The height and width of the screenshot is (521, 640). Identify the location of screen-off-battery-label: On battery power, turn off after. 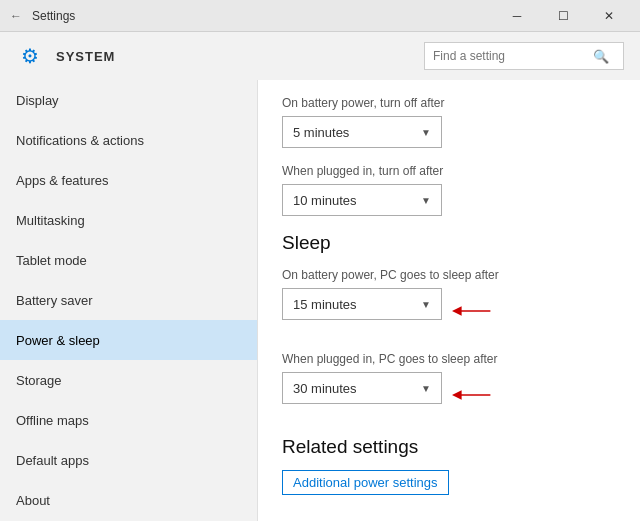
(449, 103).